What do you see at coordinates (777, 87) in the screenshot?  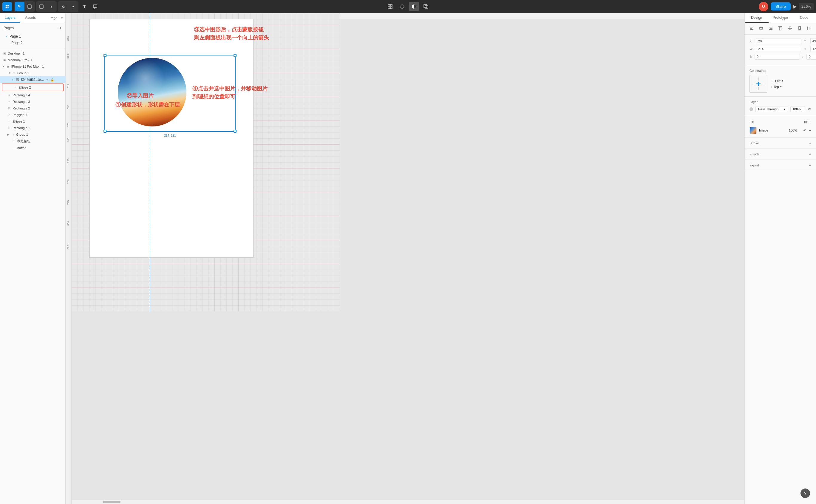 I see `constraint-v-dropdown: ↕ Top ▾` at bounding box center [777, 87].